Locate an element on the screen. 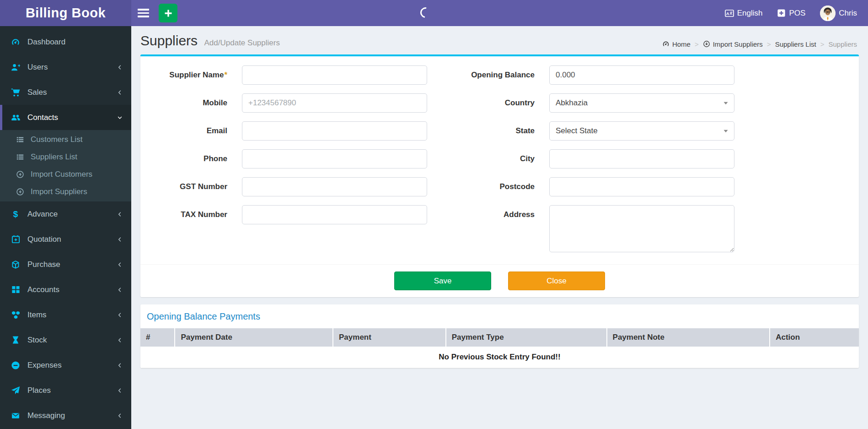  save-button: Save is located at coordinates (443, 281).